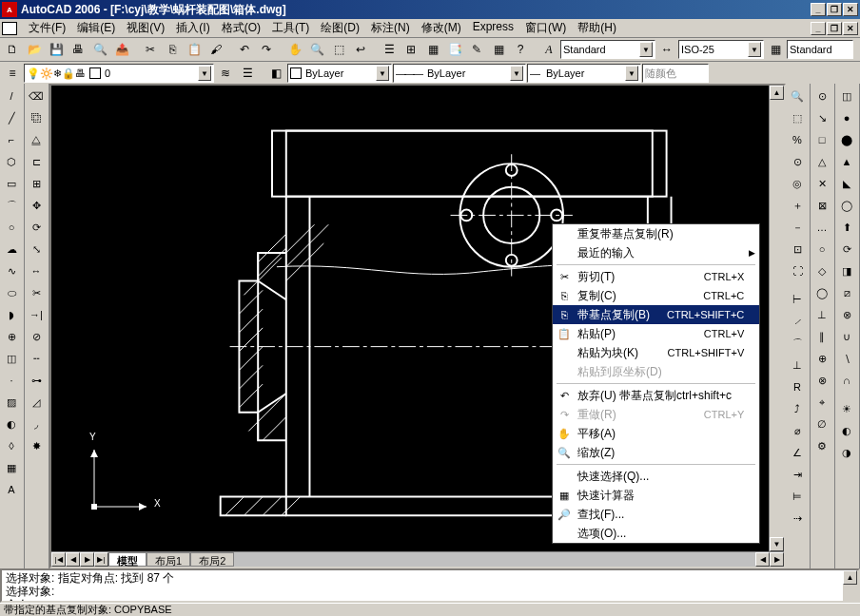 This screenshot has height=616, width=860. What do you see at coordinates (822, 118) in the screenshot?
I see `osnap-from-icon: ↘` at bounding box center [822, 118].